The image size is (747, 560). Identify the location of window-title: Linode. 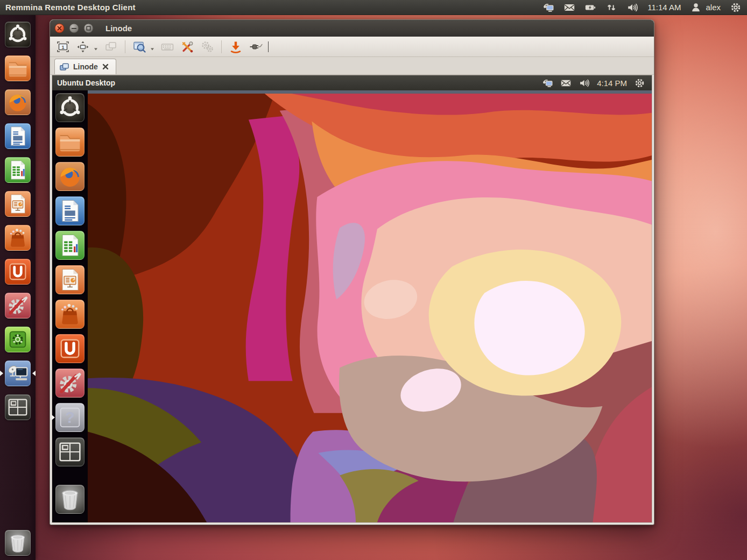
(118, 28).